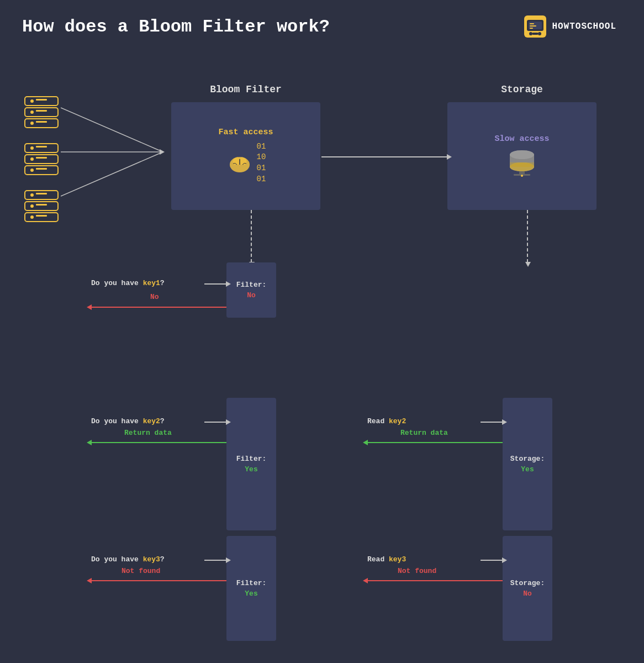 The image size is (644, 663). Describe the element at coordinates (176, 27) in the screenshot. I see `page-title: How does a Bloom Filter work?` at that location.